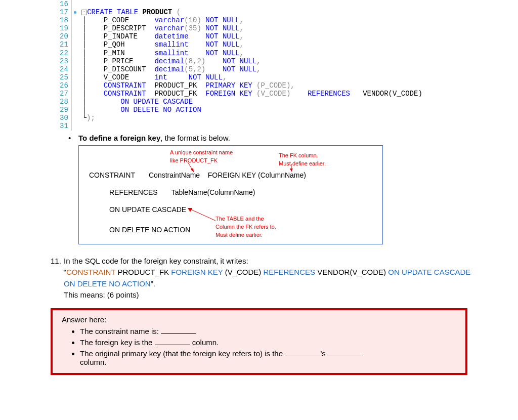  I want to click on question-points: This means: (6 points), so click(101, 295).